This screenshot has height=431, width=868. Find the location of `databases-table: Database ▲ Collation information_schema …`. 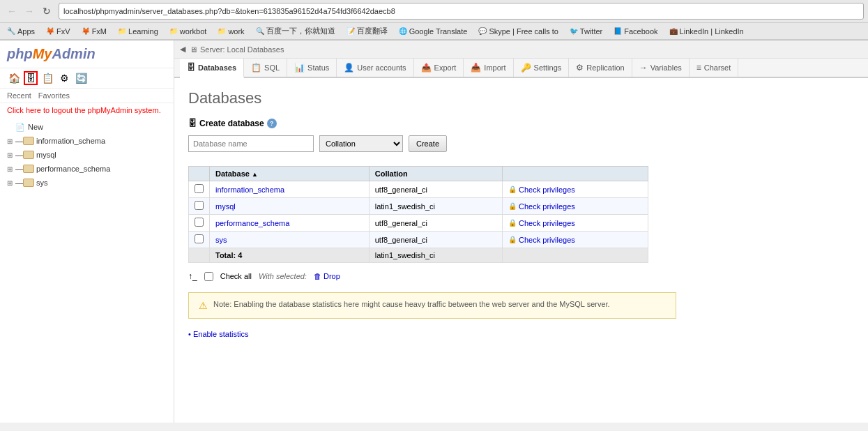

databases-table: Database ▲ Collation information_schema … is located at coordinates (418, 215).